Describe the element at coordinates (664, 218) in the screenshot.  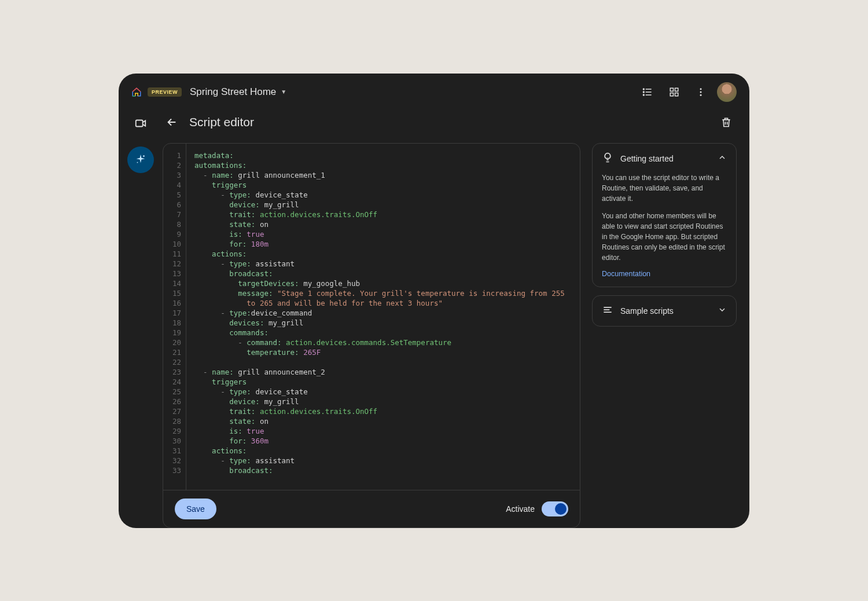
I see `getting-started-body: You can use the script editor to write a…` at that location.